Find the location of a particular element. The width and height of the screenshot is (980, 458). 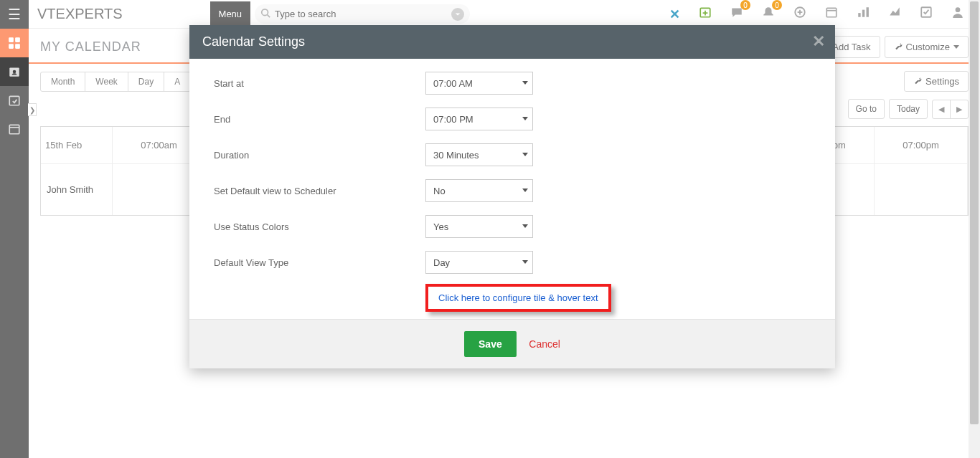

label: Default View Type is located at coordinates (320, 262).